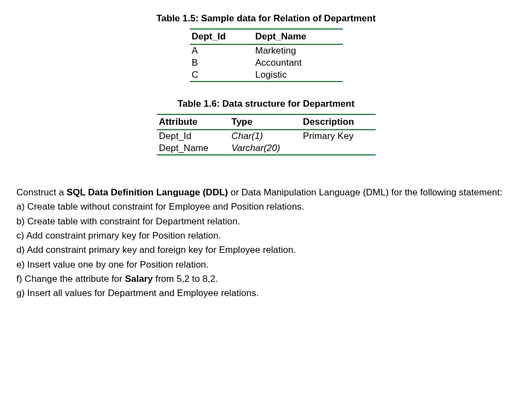 The image size is (532, 411). I want to click on t16-header-attribute: Attribute, so click(194, 122).